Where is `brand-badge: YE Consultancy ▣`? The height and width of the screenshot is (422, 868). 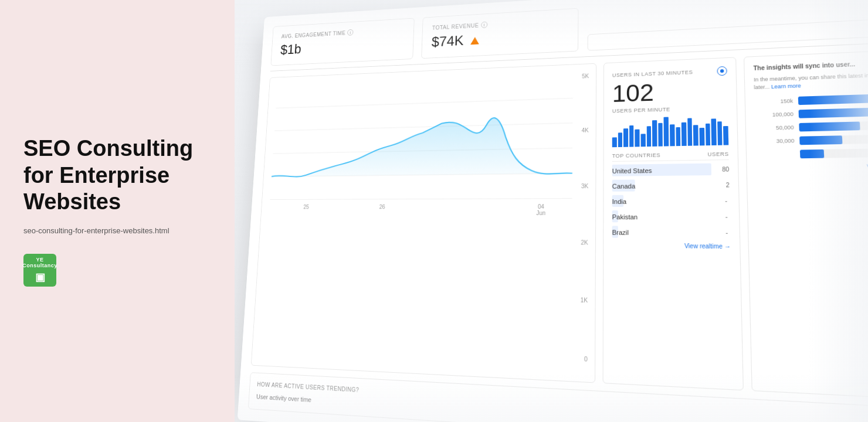 brand-badge: YE Consultancy ▣ is located at coordinates (40, 270).